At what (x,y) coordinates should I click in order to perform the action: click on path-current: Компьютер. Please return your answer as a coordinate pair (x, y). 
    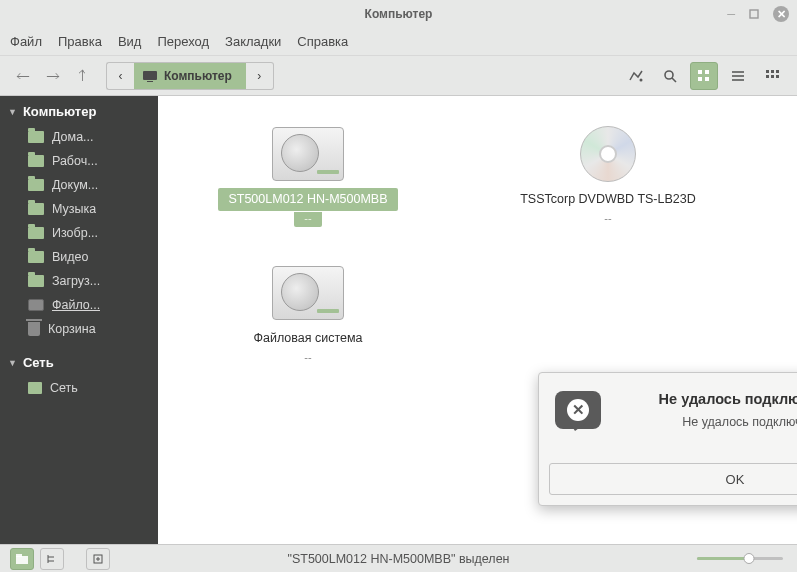
    Looking at the image, I should click on (190, 76).